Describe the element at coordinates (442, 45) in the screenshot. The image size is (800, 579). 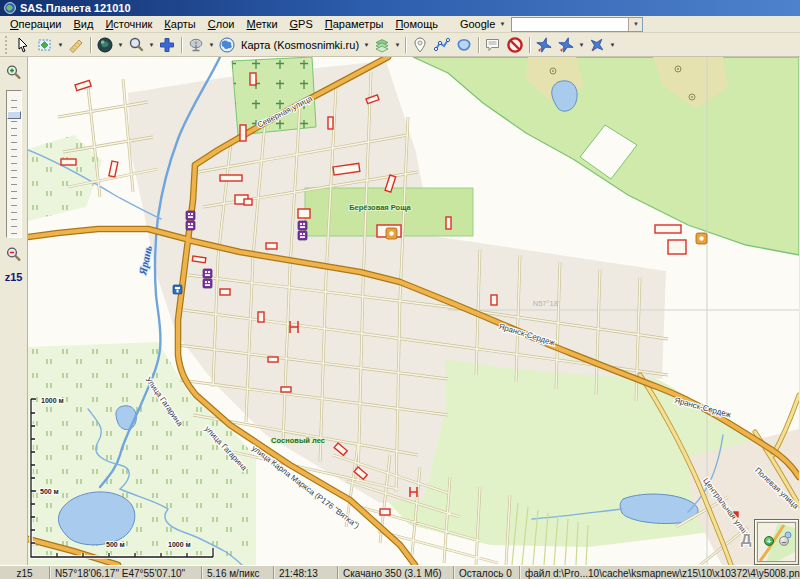
I see `route-path-icon` at that location.